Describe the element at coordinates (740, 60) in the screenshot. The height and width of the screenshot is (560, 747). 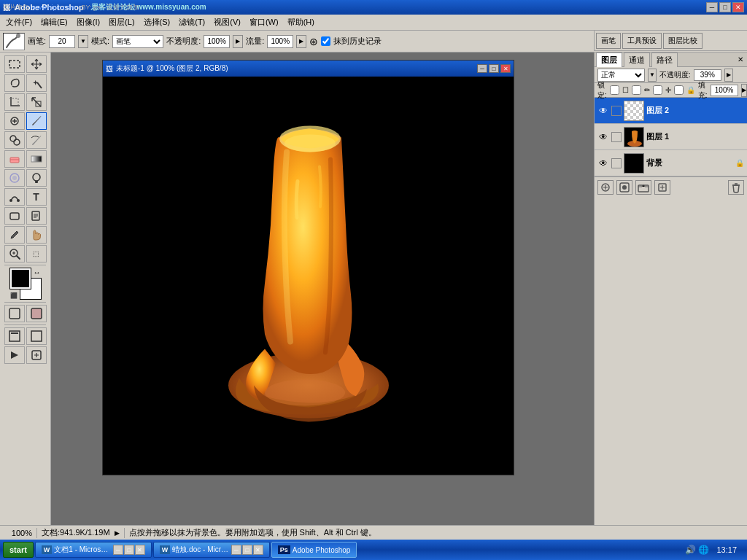
I see `panel-close-btn: ✕` at that location.